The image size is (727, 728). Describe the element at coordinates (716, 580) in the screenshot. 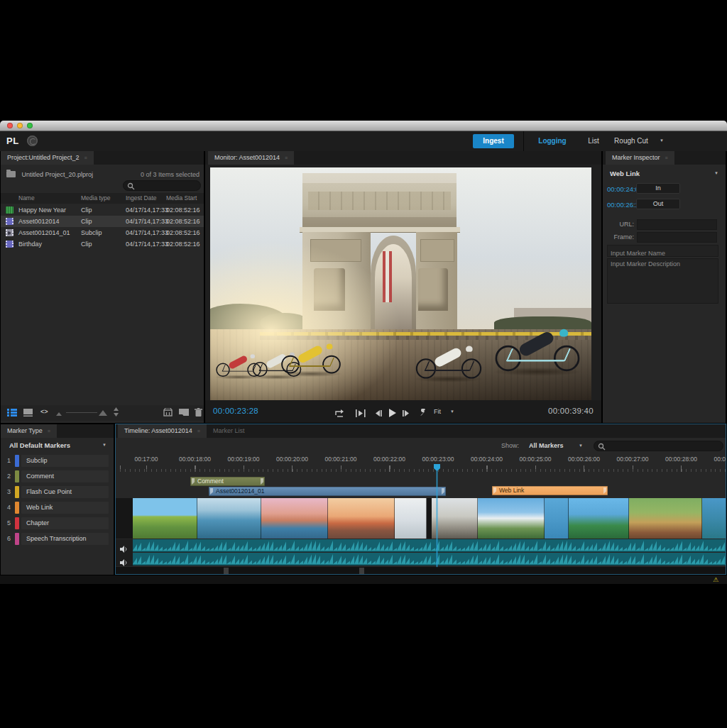

I see `warning-icon: ⚠` at that location.